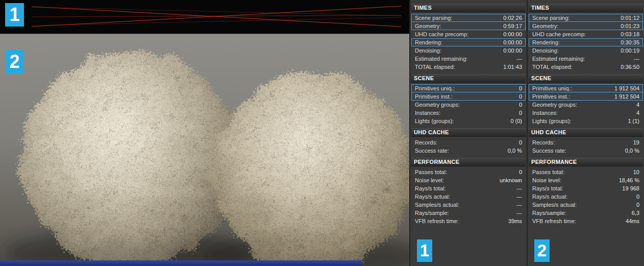 The width and height of the screenshot is (644, 266). Describe the element at coordinates (468, 121) in the screenshot. I see `stat-row: Lights (groups):0 (0)` at that location.